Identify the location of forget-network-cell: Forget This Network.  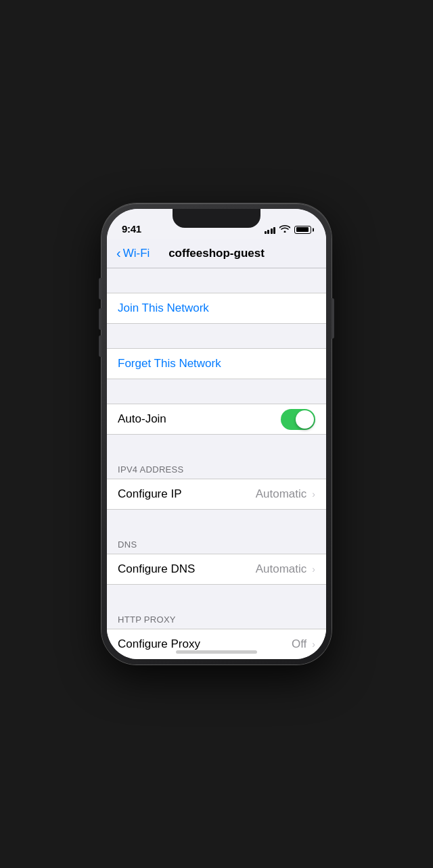
(216, 364).